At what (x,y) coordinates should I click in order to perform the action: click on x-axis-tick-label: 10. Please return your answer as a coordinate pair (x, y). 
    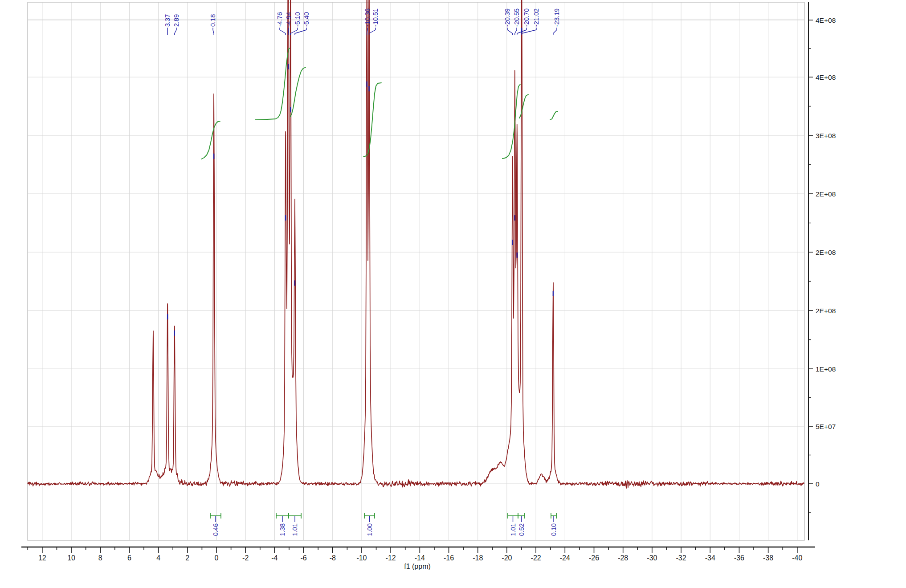
    Looking at the image, I should click on (71, 558).